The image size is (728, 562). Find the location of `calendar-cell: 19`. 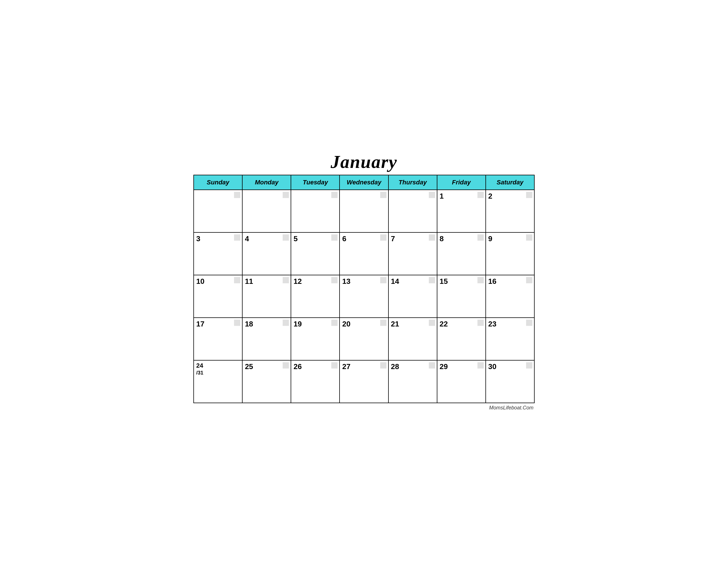

calendar-cell: 19 is located at coordinates (315, 339).